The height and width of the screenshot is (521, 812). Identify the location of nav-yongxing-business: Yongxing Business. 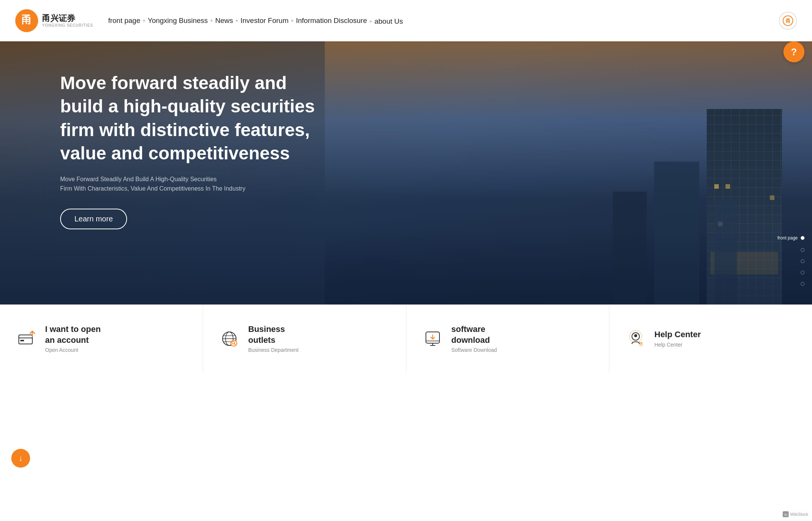
(178, 21).